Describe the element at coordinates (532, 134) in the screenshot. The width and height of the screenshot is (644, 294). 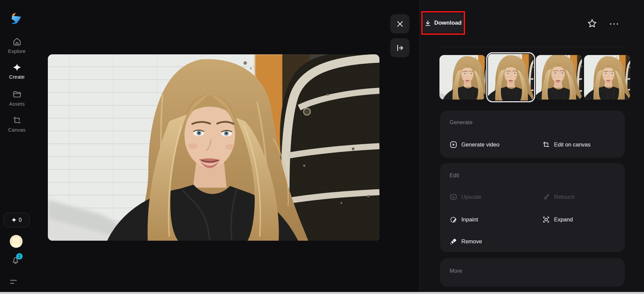
I see `generate-section: Generate Generate video Edit on canvas` at that location.